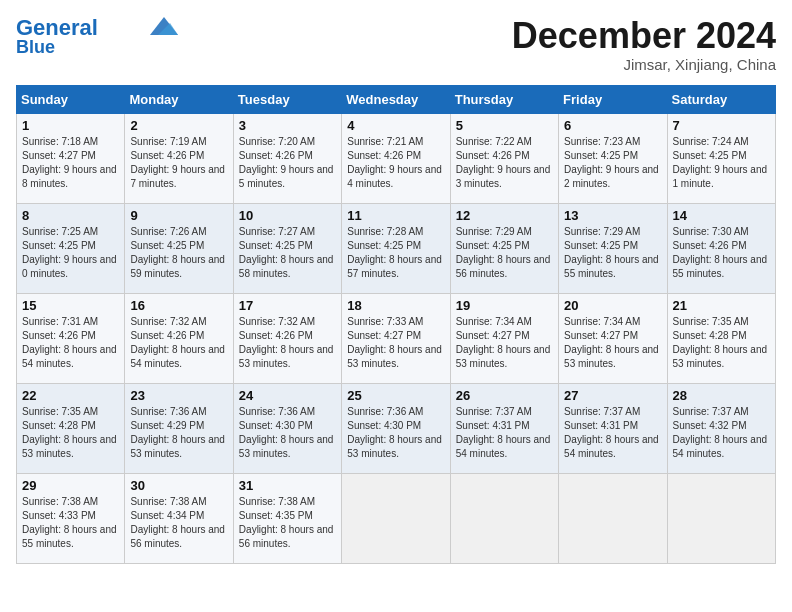 This screenshot has width=792, height=612. I want to click on day-detail: Sunrise: 7:22 AMSunset: 4:26 PMDaylight:…, so click(504, 162).